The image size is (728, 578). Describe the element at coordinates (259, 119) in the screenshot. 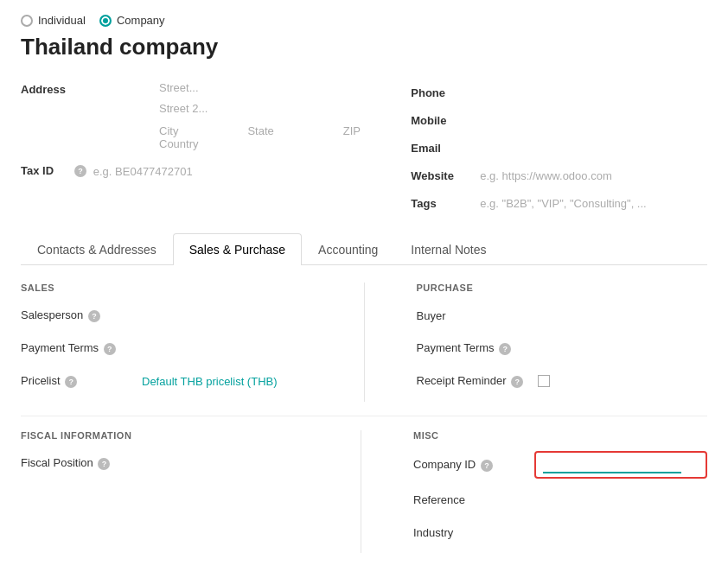

I see `address-block: Street... Street 2... City State ZIP Cou…` at that location.